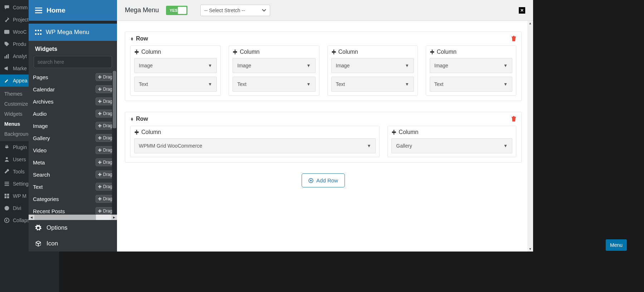 This screenshot has height=292, width=644. I want to click on home-button: Home, so click(73, 10).